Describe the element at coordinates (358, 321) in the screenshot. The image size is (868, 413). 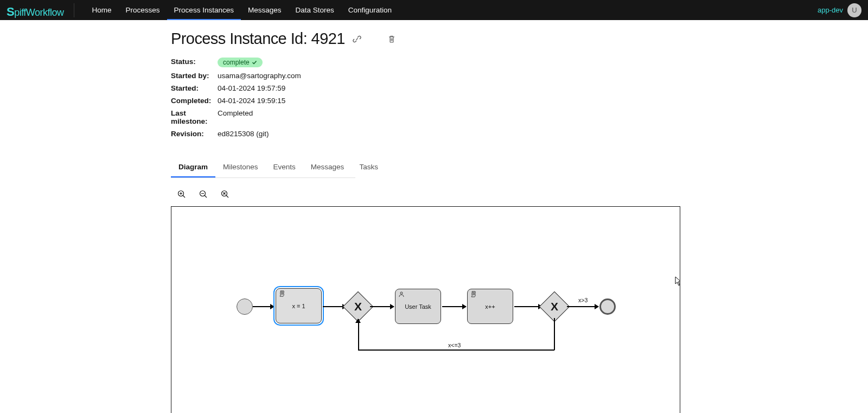
I see `loop-arrowhead` at that location.